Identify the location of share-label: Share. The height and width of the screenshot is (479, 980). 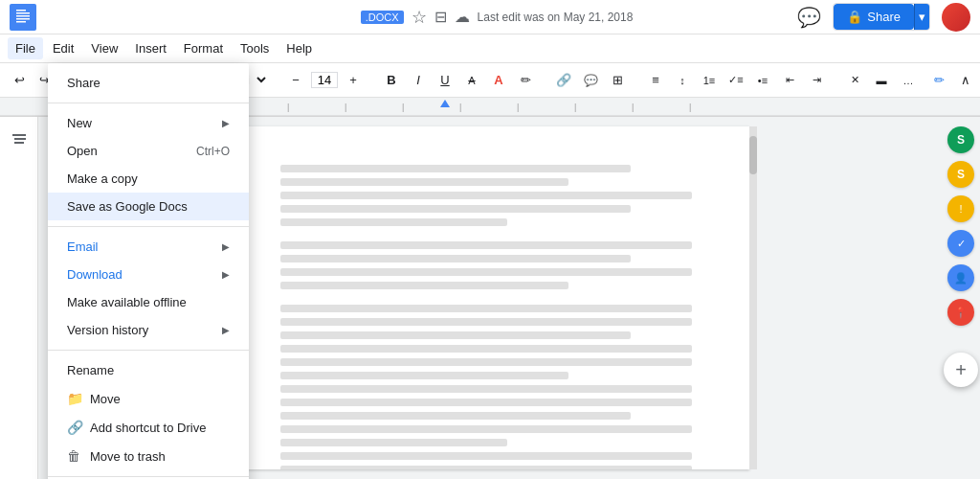
(148, 82).